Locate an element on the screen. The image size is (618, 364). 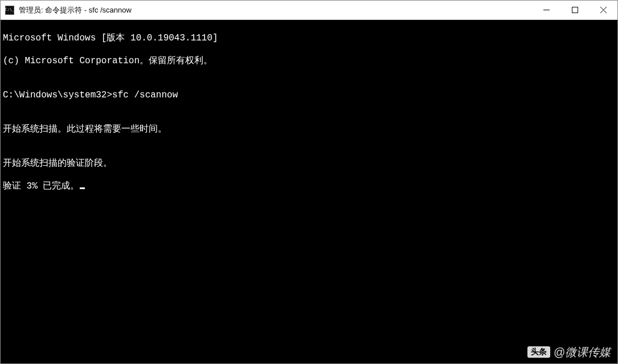
close-button is located at coordinates (603, 10).